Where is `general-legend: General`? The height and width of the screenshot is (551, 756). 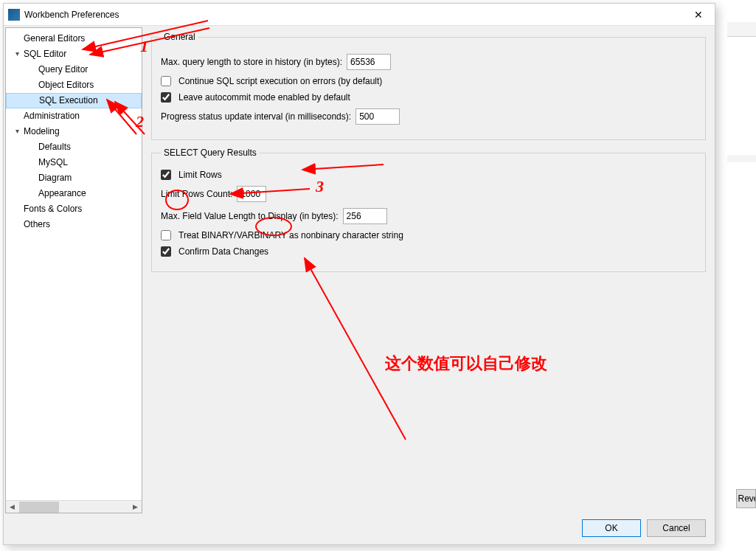 general-legend: General is located at coordinates (180, 37).